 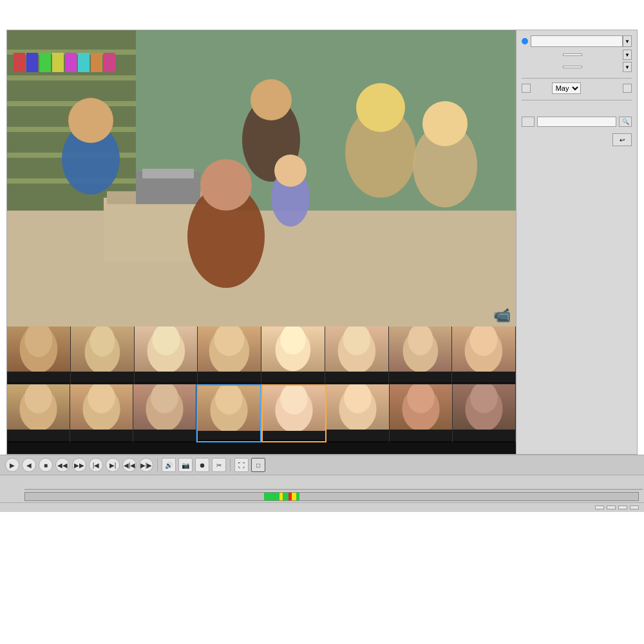 What do you see at coordinates (623, 507) in the screenshot?
I see `1hr-button` at bounding box center [623, 507].